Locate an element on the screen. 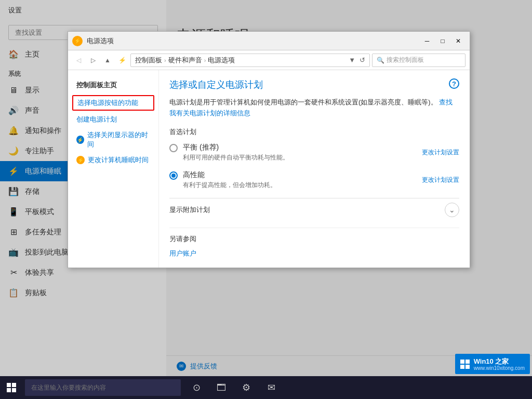 Image resolution: width=532 pixels, height=399 pixels. taskbar: ⊙ 🗔 ⚙ ✉ Win10 之家 www.win10xitong.com is located at coordinates (266, 388).